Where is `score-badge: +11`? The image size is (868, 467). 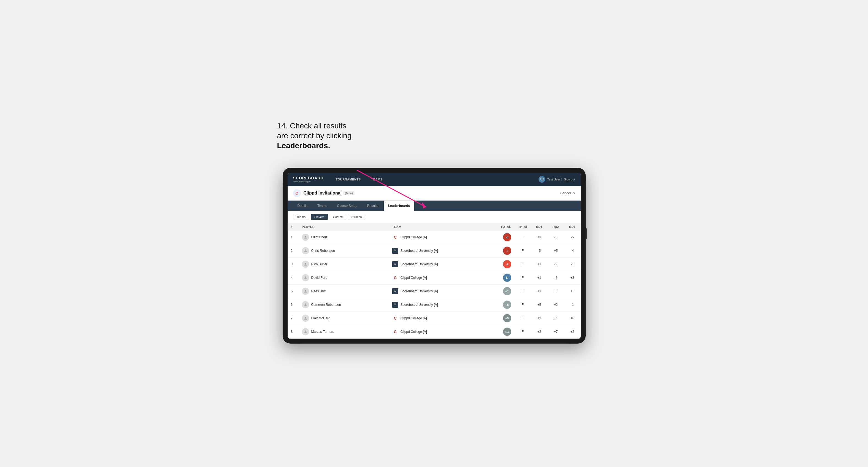
score-badge: +11 is located at coordinates (507, 332).